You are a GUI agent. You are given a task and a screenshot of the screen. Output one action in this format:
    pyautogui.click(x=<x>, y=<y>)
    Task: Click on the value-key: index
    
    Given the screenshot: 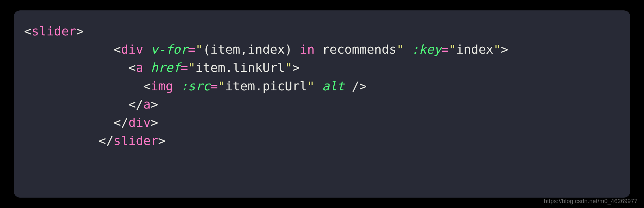 What is the action you would take?
    pyautogui.click(x=475, y=49)
    